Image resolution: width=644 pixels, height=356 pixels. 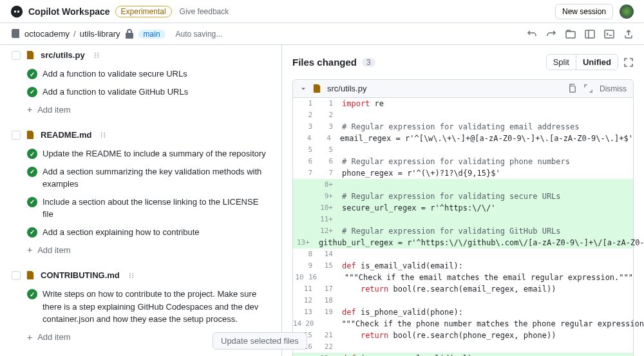 What do you see at coordinates (463, 89) in the screenshot?
I see `diff-file-header: src/utils.py Dismiss` at bounding box center [463, 89].